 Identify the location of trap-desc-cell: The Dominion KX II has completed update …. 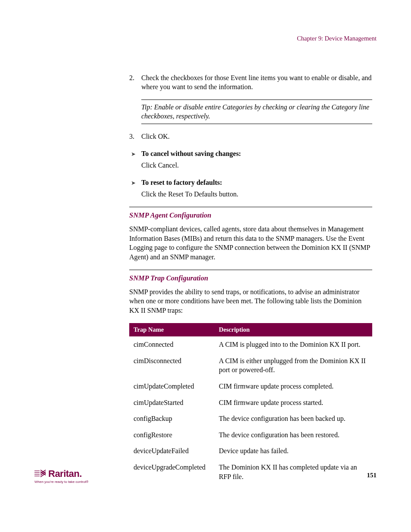
(296, 472).